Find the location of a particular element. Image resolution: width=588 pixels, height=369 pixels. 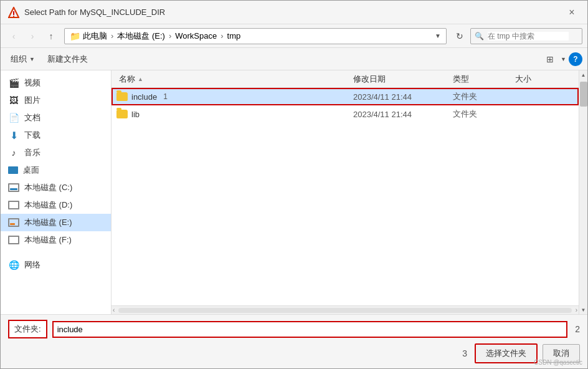

folder-label: 文件夹: is located at coordinates (27, 329).